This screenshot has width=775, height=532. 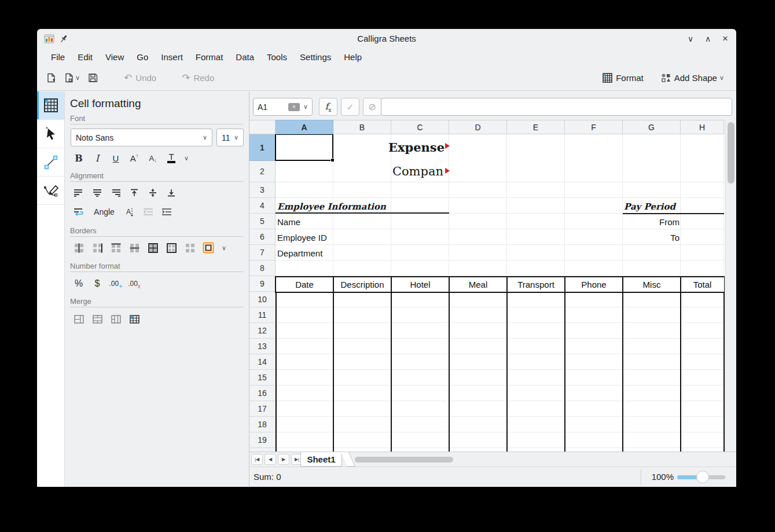 I want to click on border-none-button, so click(x=190, y=248).